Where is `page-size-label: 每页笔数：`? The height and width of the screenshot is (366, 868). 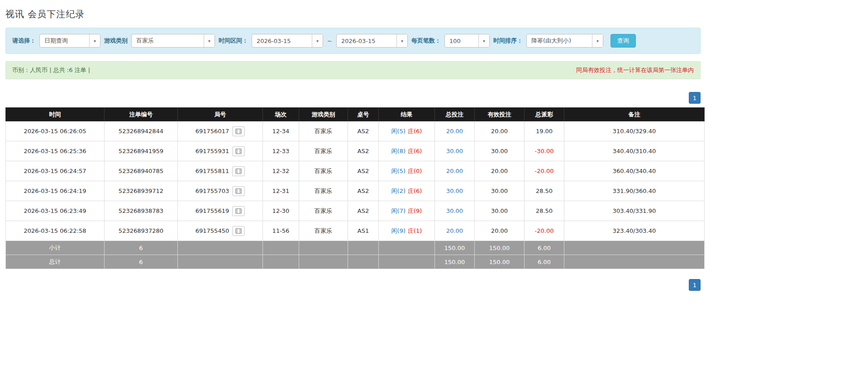 page-size-label: 每页笔数： is located at coordinates (426, 41).